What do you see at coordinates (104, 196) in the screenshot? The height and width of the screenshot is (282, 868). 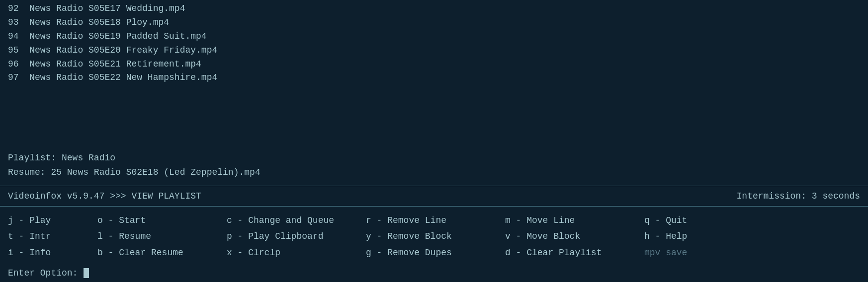 I see `status-left: Videoinfox v5.9.47 >>> VIEW PLAYLIST` at bounding box center [104, 196].